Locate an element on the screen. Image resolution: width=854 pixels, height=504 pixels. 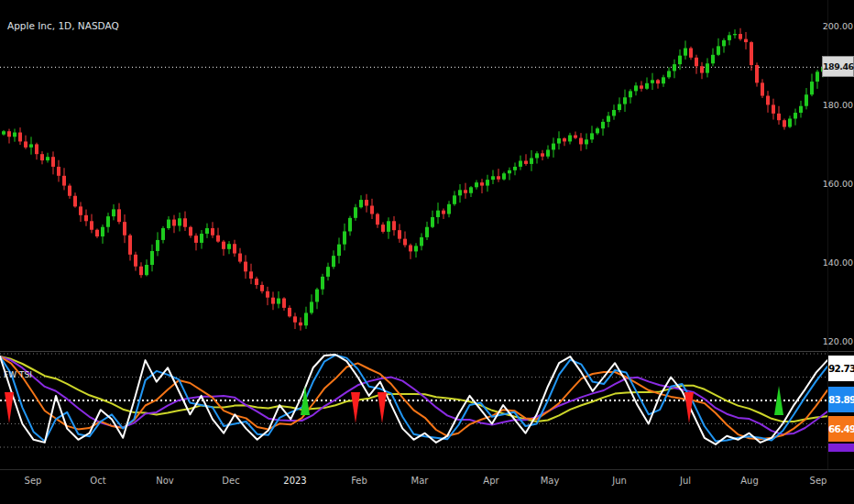
price-tick-label: 120.00 is located at coordinates (838, 341).